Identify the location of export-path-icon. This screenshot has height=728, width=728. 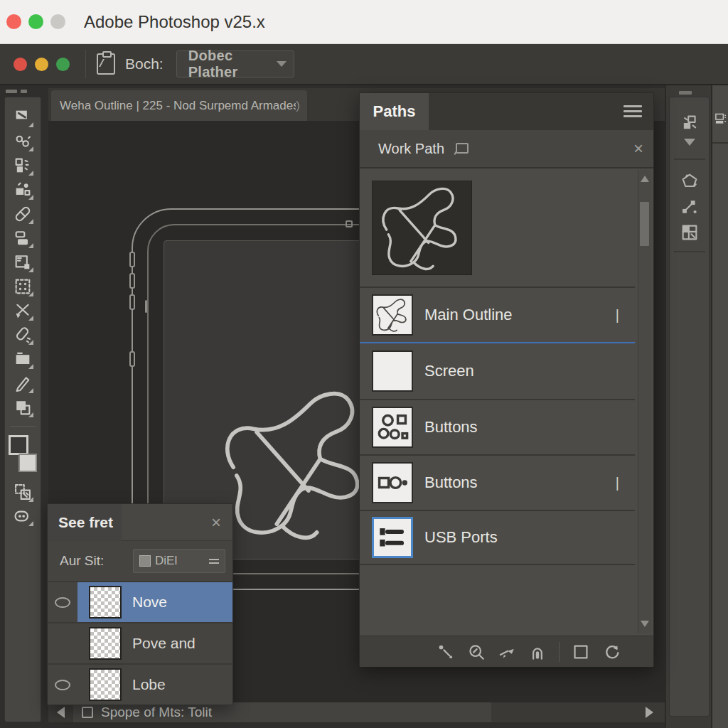
(507, 652).